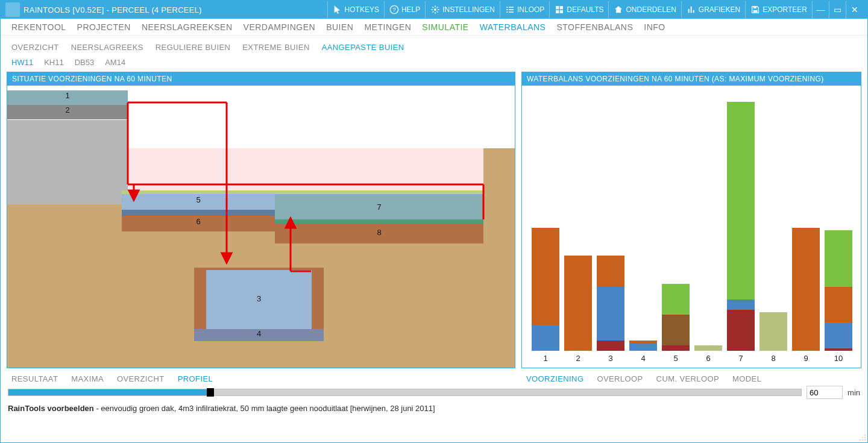  Describe the element at coordinates (644, 10) in the screenshot. I see `onderdelen-button: ONDERDELEN` at that location.